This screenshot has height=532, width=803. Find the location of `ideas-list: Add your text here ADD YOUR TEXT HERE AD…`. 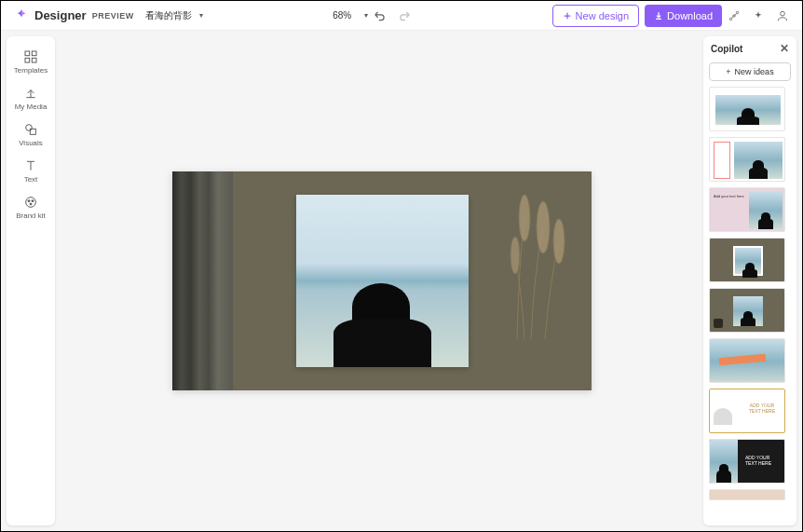

ideas-list: Add your text here ADD YOUR TEXT HERE AD… is located at coordinates (750, 306).